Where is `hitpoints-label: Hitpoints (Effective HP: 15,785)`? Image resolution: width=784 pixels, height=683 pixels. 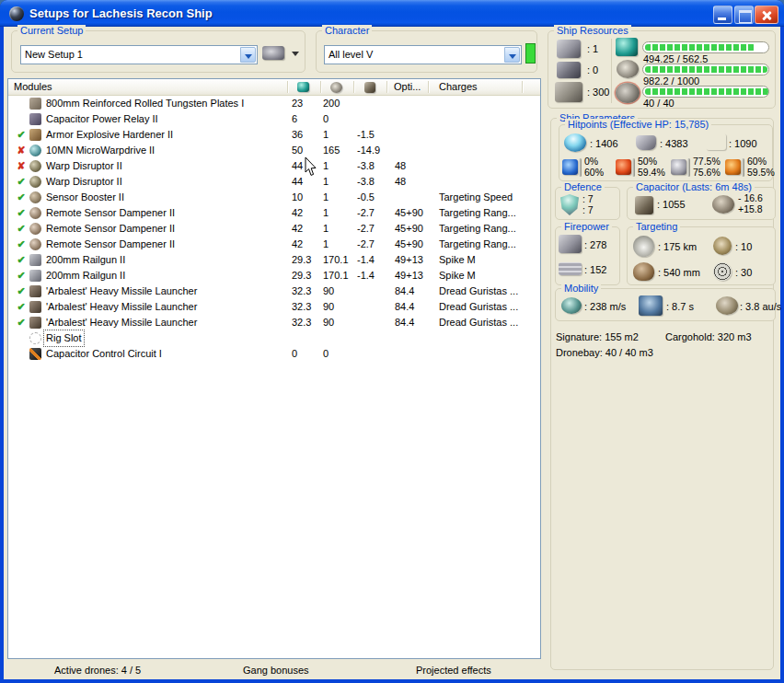 hitpoints-label: Hitpoints (Effective HP: 15,785) is located at coordinates (639, 125).